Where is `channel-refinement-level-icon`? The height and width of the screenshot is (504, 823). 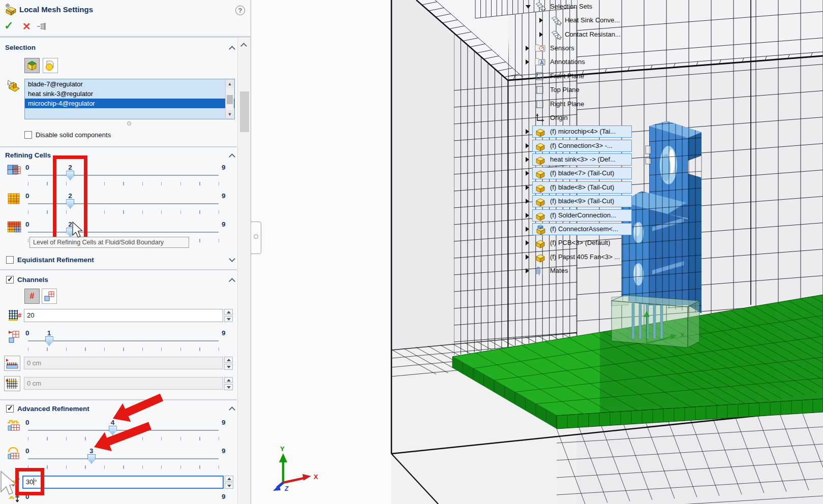
channel-refinement-level-icon is located at coordinates (15, 337).